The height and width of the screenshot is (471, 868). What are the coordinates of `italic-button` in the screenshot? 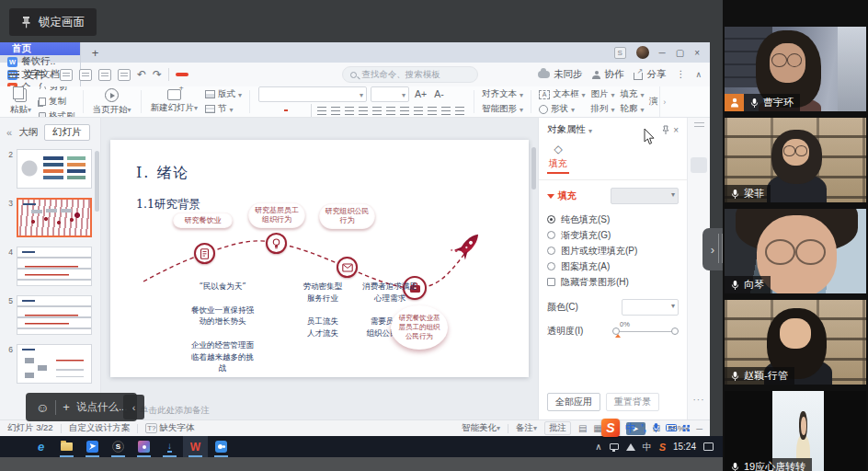 It's located at (267, 110).